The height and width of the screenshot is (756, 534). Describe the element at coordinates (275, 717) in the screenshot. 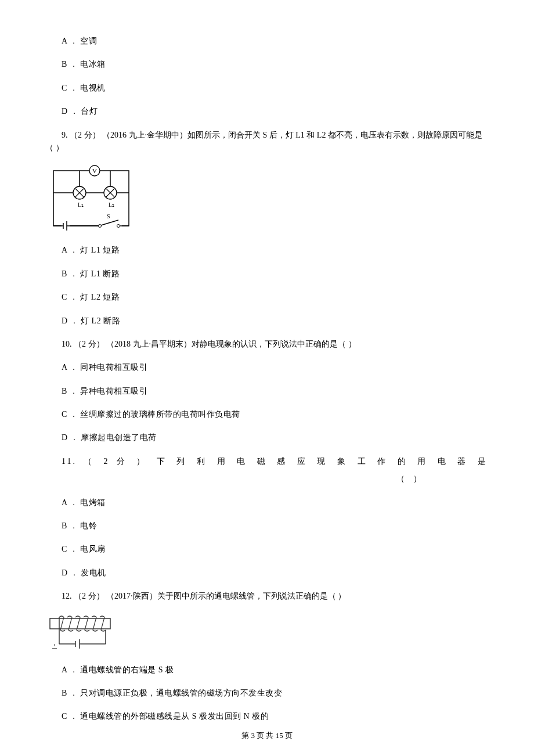

I see `q12-option-c: C ． 通电螺线管的外部磁感线是从 S 极发出回到 N 极的` at that location.